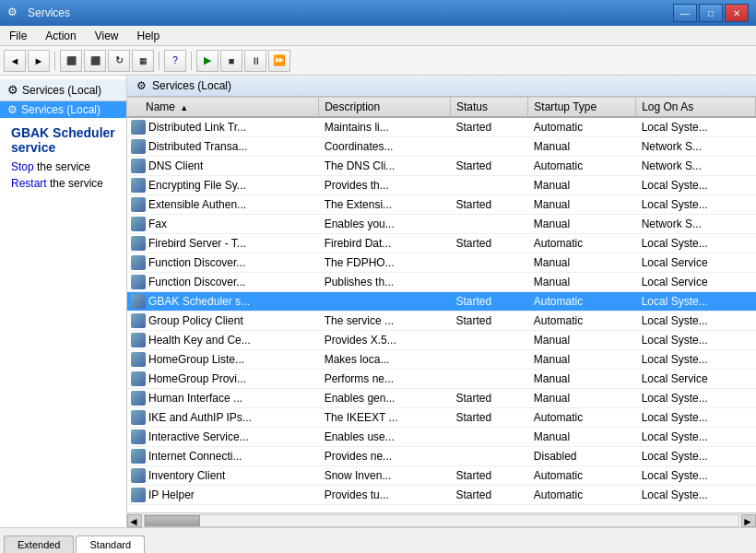  Describe the element at coordinates (201, 166) in the screenshot. I see `cell-name: DNS Client` at that location.